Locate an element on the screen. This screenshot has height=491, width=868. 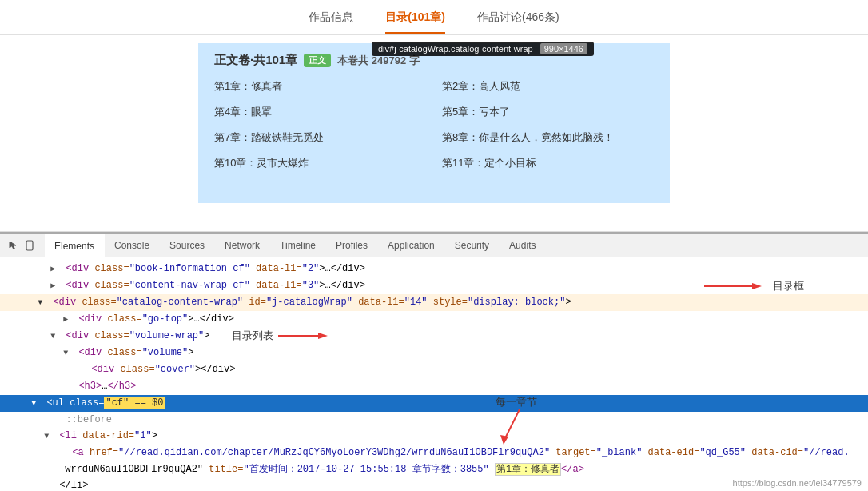
toggle-icon-2: ▶ is located at coordinates (54, 286).